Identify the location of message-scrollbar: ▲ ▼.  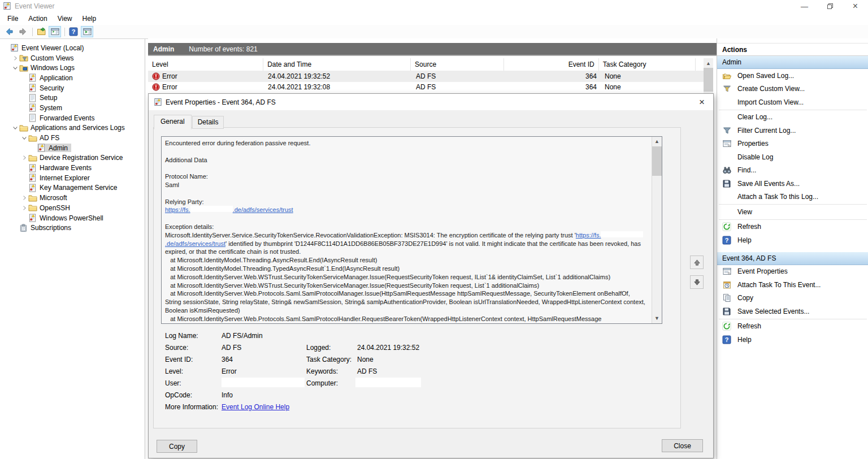
(657, 230).